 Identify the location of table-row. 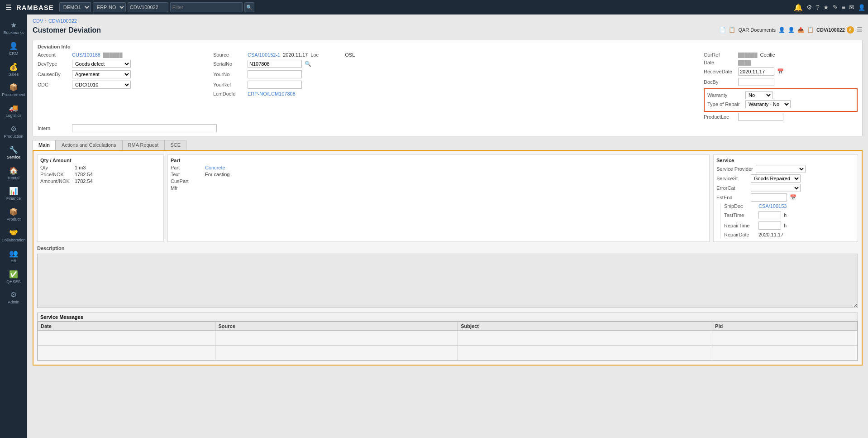
(448, 338).